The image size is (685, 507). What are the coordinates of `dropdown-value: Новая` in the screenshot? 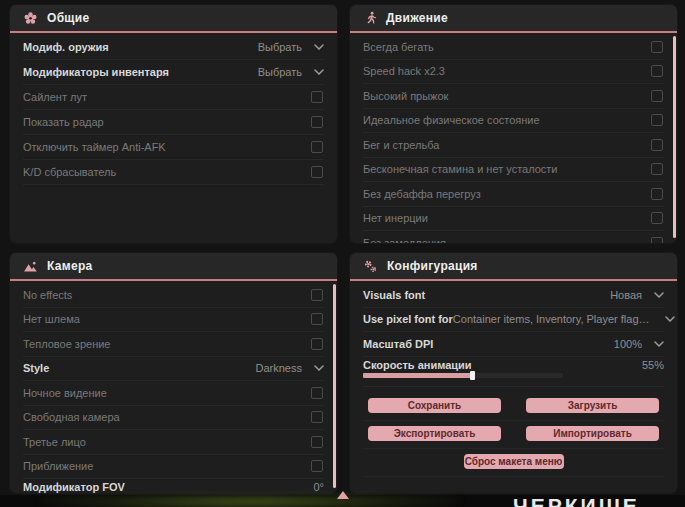 It's located at (626, 295).